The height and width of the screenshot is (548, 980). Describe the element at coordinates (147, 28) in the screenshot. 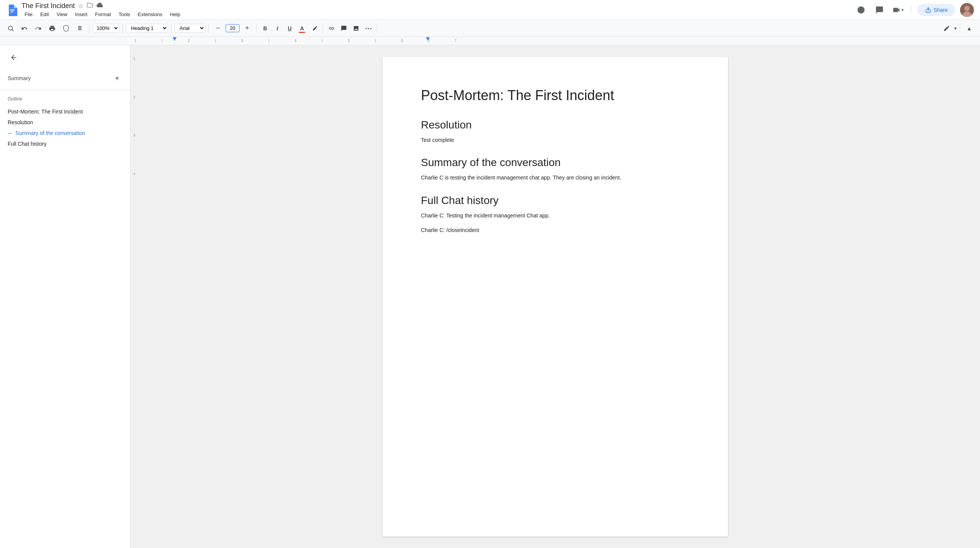

I see `style-select: Heading 1` at that location.